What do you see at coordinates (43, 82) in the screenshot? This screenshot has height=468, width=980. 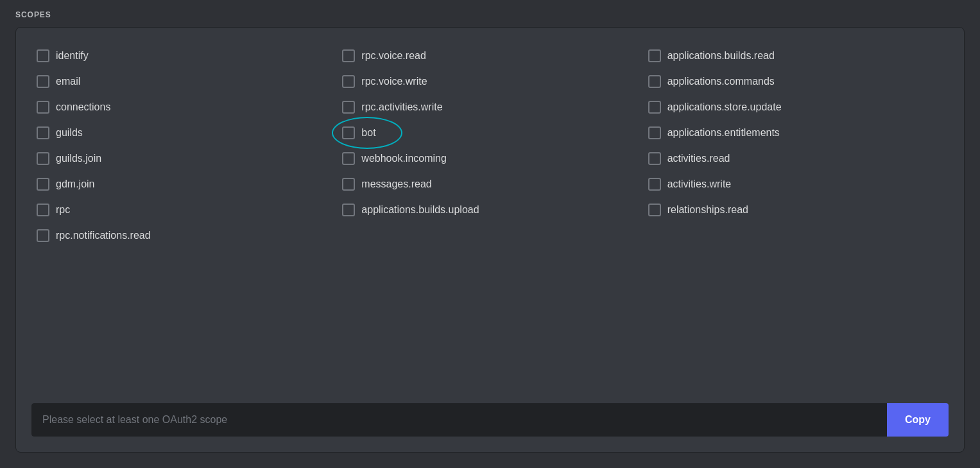 I see `scope-checkbox-email` at bounding box center [43, 82].